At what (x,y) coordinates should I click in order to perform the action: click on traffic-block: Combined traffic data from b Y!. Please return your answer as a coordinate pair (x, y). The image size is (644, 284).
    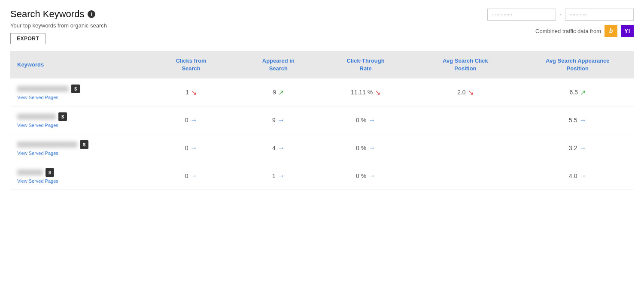
    Looking at the image, I should click on (585, 31).